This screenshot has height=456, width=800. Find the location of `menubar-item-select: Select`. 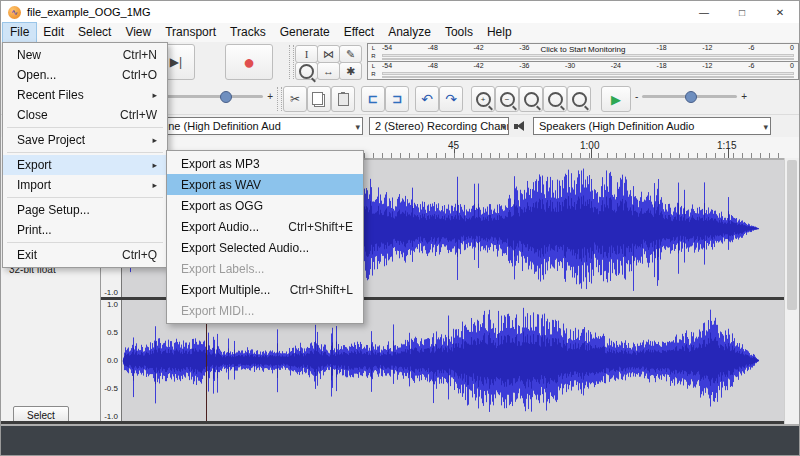

menubar-item-select: Select is located at coordinates (94, 32).